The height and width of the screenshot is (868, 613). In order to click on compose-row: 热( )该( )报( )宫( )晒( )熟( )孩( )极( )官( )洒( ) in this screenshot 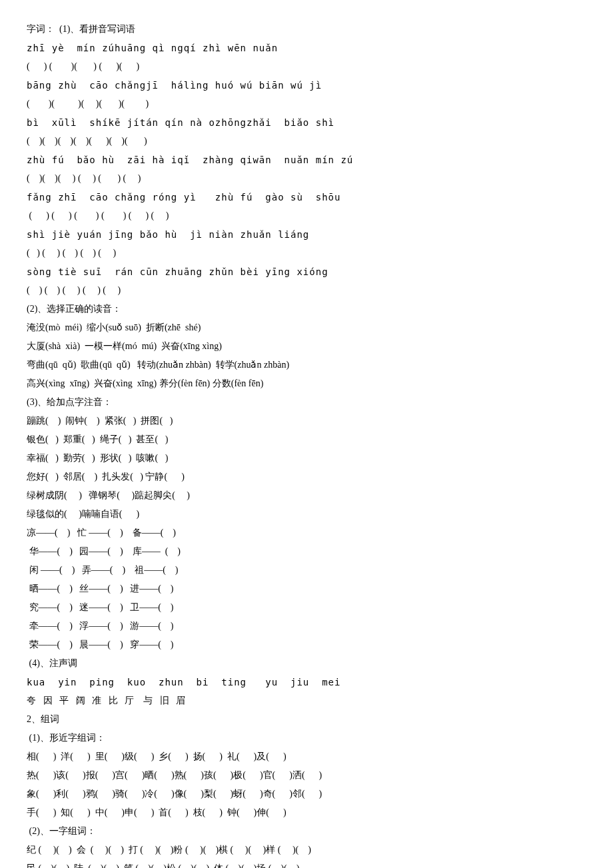, I will do `click(306, 775)`.